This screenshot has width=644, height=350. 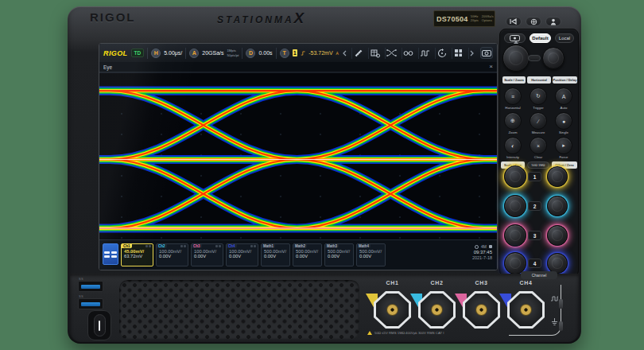 I want to click on ch3-bnc-connector, so click(x=482, y=310).